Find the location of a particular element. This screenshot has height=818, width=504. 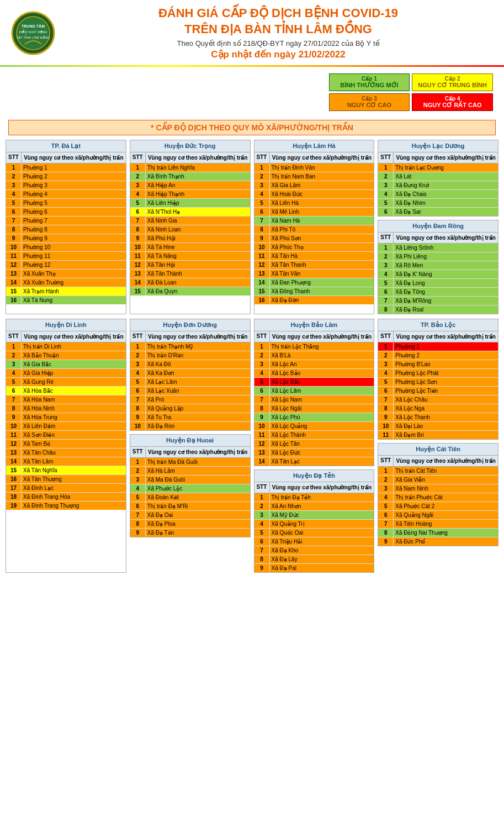

table-row: 9Xã Phú Hội is located at coordinates (190, 239).